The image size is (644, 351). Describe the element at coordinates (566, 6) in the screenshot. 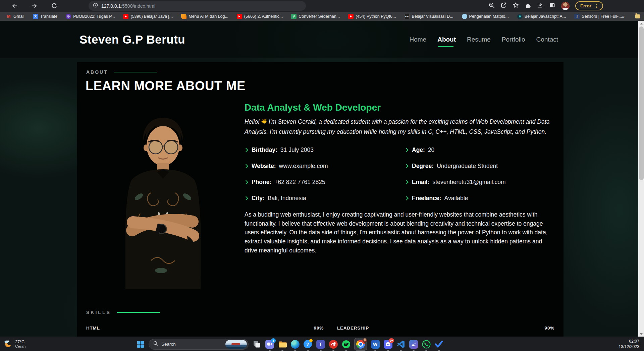

I see `profile-avatar` at that location.